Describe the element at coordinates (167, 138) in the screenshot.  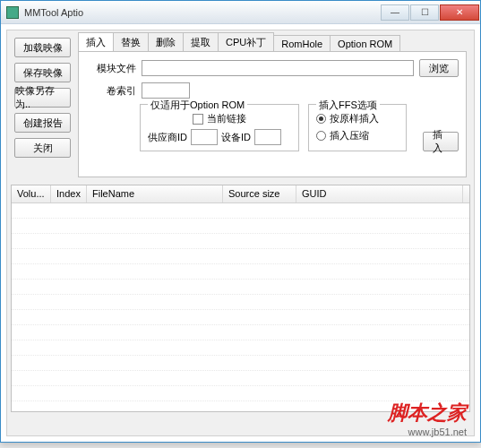
I see `vendor-id-label: 供应商ID` at that location.